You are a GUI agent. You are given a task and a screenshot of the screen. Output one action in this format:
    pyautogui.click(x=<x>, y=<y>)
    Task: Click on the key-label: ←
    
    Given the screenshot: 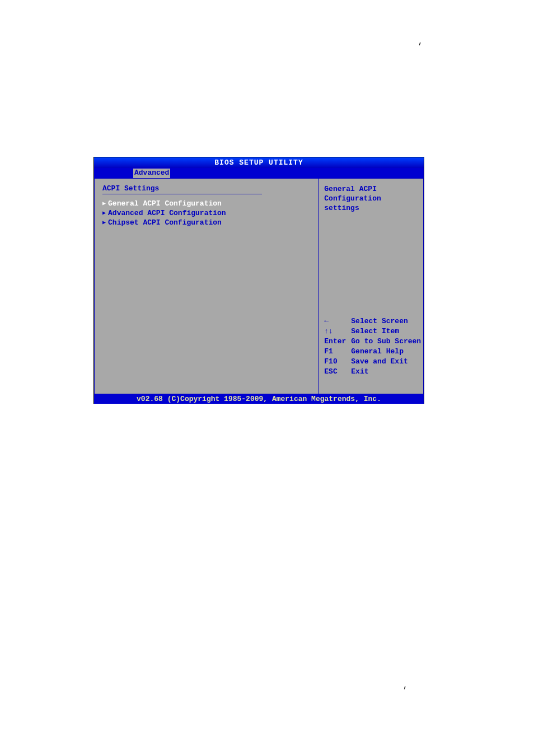 What is the action you would take?
    pyautogui.click(x=338, y=321)
    